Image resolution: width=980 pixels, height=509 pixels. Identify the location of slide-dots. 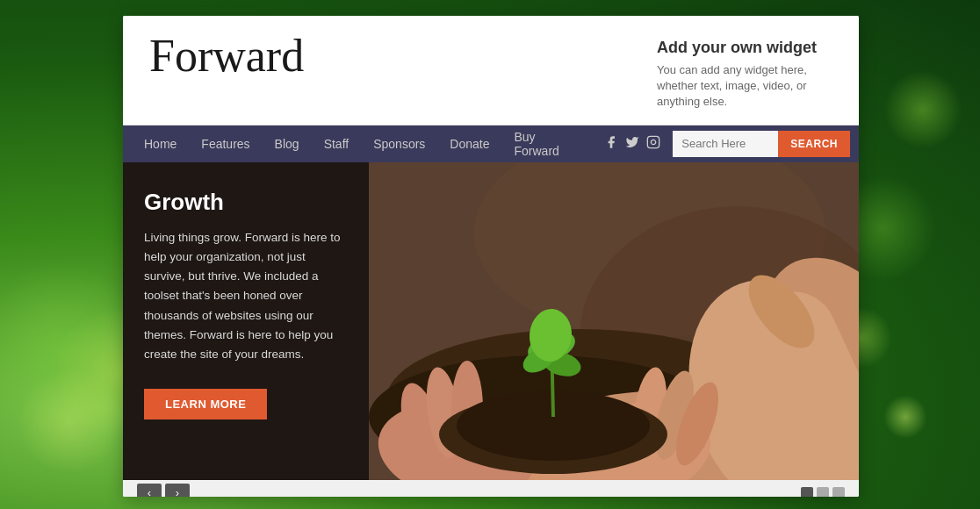
(823, 491).